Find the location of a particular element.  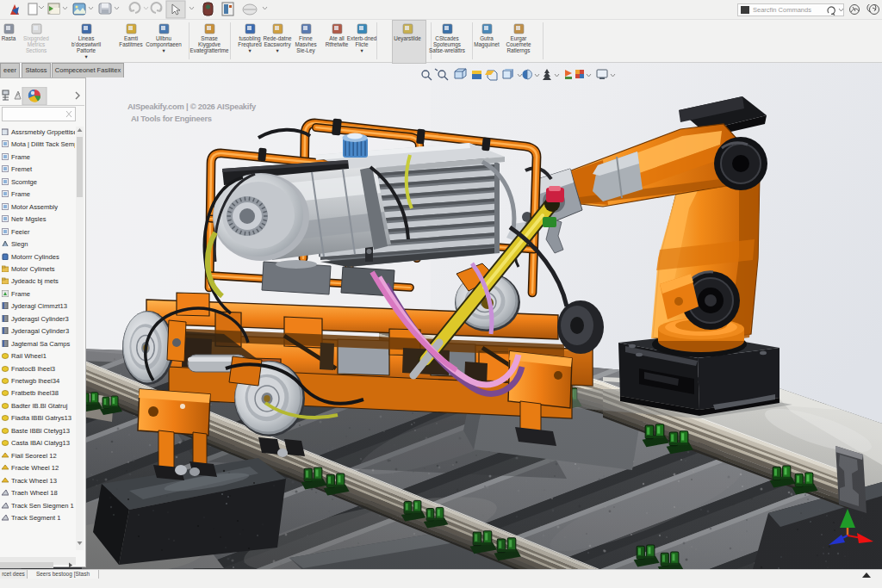

svg-text: AI Tools for Engineers is located at coordinates (171, 119).